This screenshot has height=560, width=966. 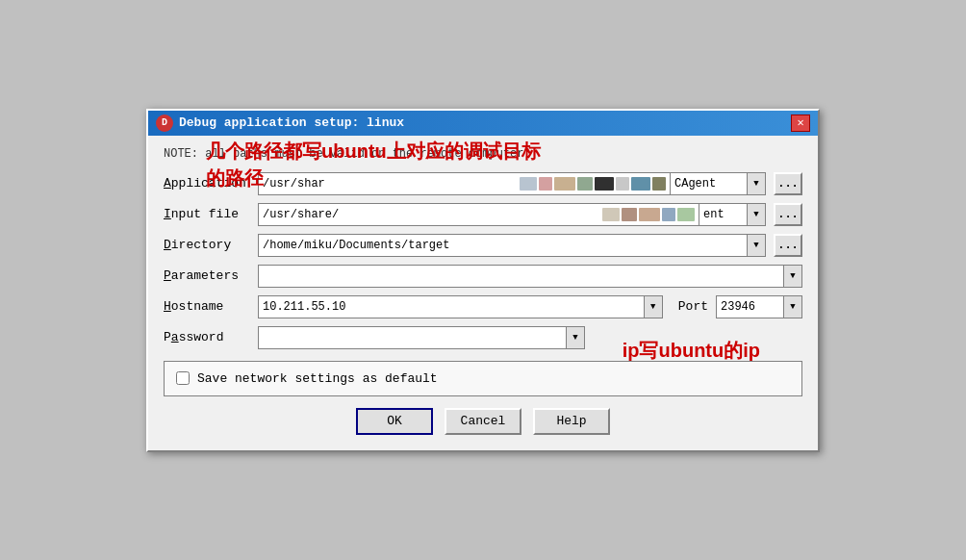 I want to click on port-dropdown: ▼, so click(x=793, y=307).